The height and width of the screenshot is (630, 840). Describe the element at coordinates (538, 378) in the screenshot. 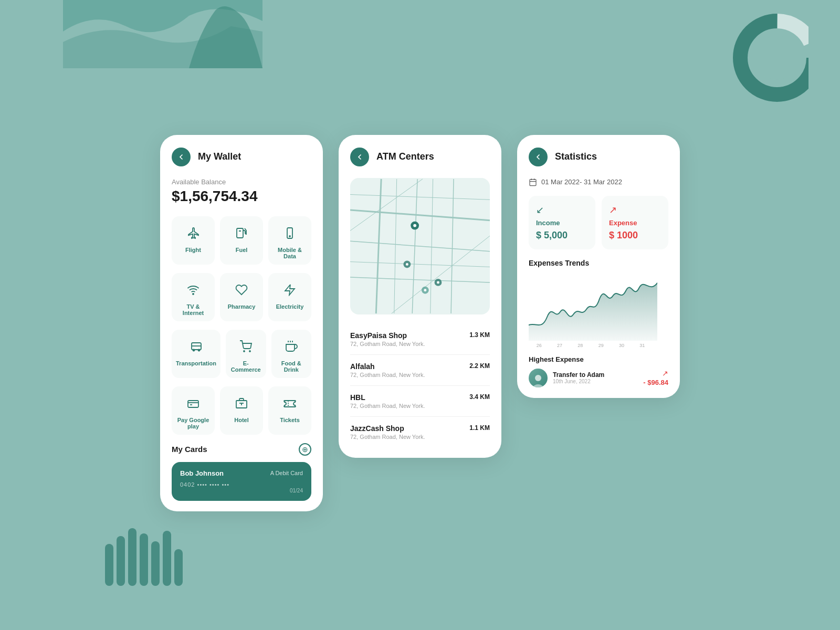

I see `avatar` at that location.